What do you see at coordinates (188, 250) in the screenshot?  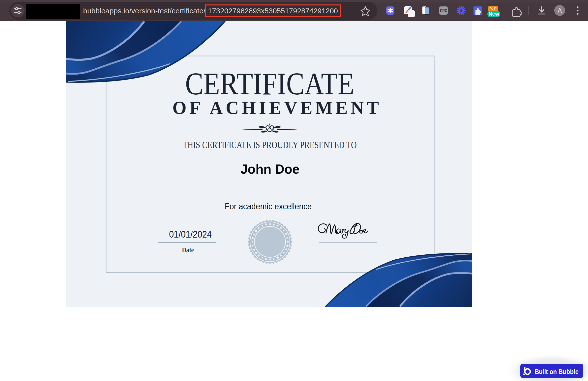 I see `svg-text: Date` at bounding box center [188, 250].